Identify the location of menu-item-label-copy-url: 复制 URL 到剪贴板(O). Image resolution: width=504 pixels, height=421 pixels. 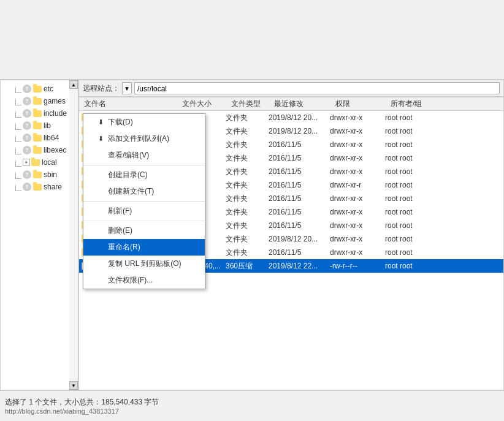
(145, 264).